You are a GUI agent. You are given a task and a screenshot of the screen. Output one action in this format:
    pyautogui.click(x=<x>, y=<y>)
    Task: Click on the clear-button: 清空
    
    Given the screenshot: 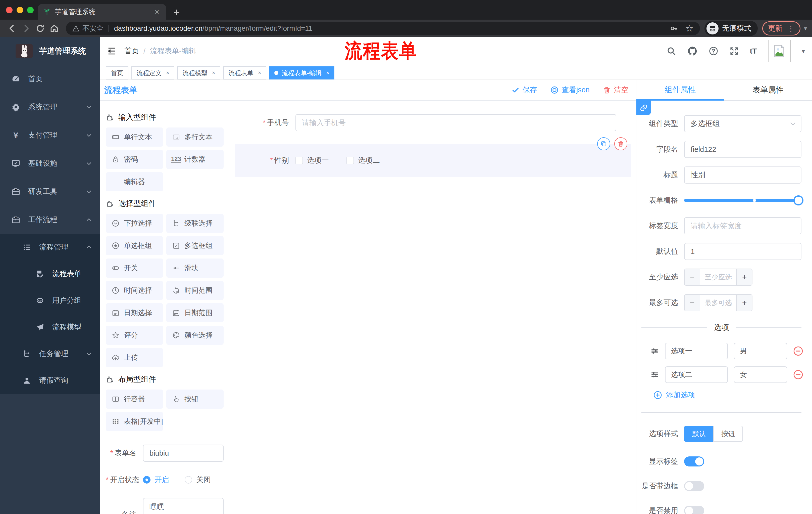 What is the action you would take?
    pyautogui.click(x=615, y=90)
    